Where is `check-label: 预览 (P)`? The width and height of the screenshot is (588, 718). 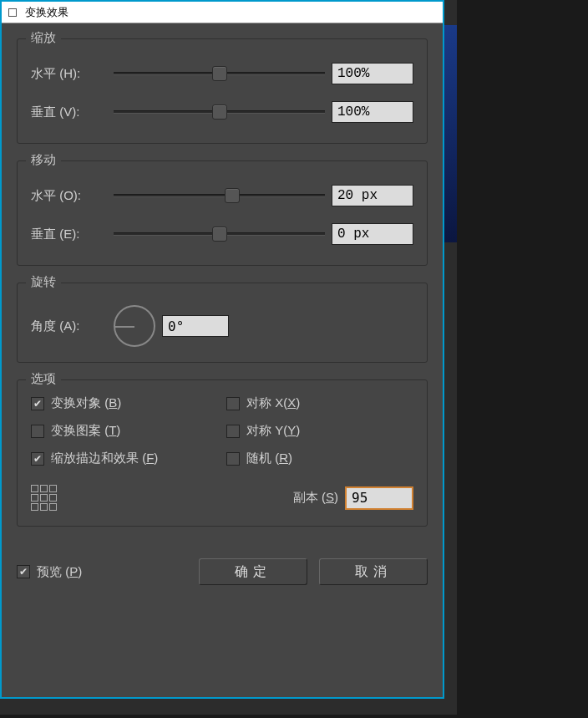 check-label: 预览 (P) is located at coordinates (59, 572).